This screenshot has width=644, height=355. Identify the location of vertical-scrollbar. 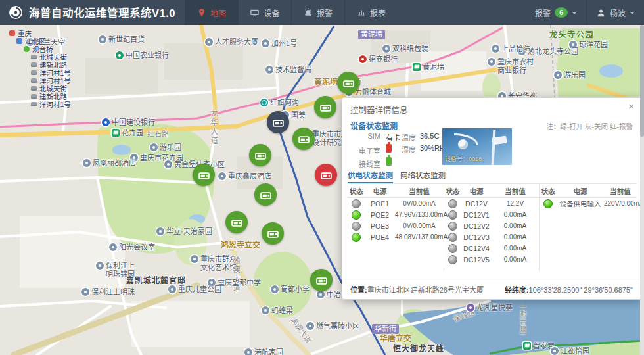
(642, 190).